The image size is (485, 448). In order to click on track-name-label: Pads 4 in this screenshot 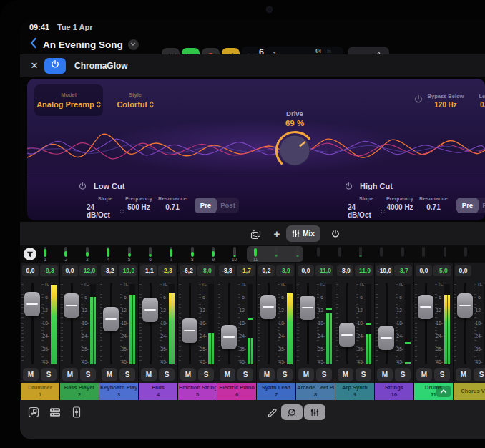, I will do `click(158, 391)`.